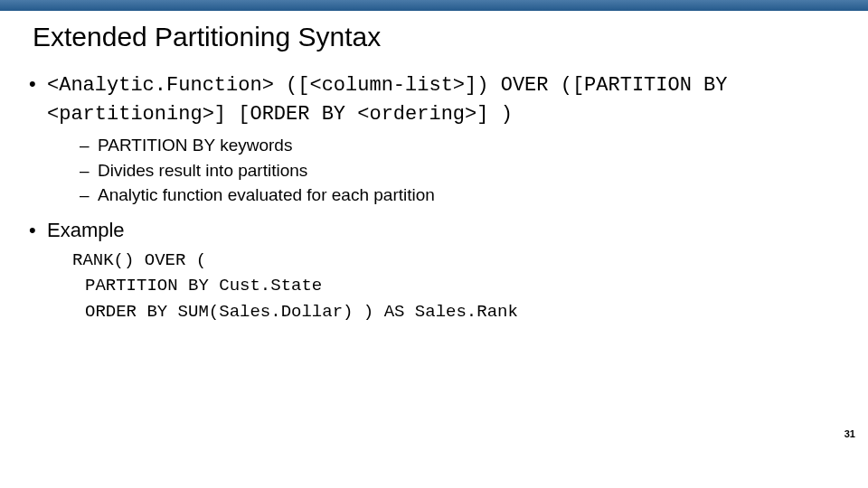 This screenshot has width=868, height=488. What do you see at coordinates (447, 145) in the screenshot?
I see `sub-bullet-1: PARTITION BY keywords` at bounding box center [447, 145].